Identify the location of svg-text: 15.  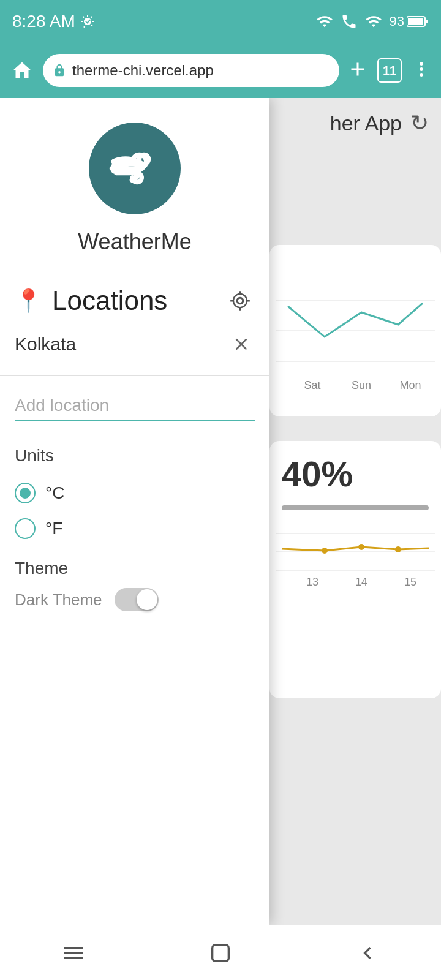
(410, 582).